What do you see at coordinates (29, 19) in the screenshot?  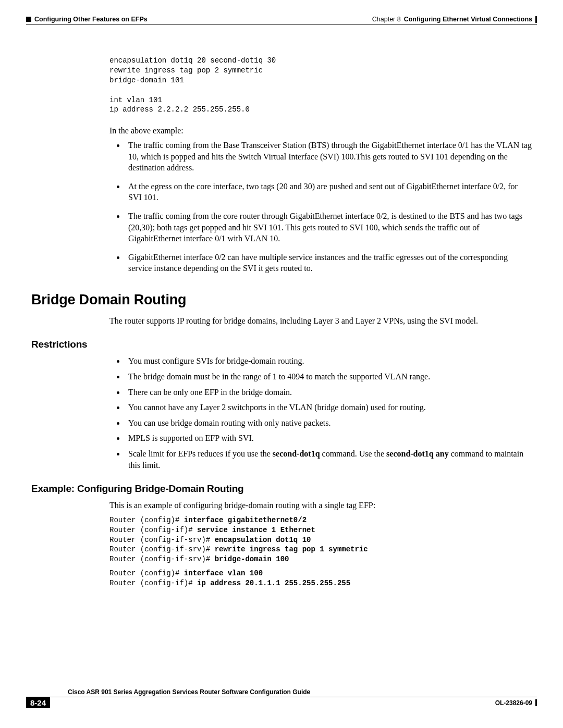 I see `square-icon` at bounding box center [29, 19].